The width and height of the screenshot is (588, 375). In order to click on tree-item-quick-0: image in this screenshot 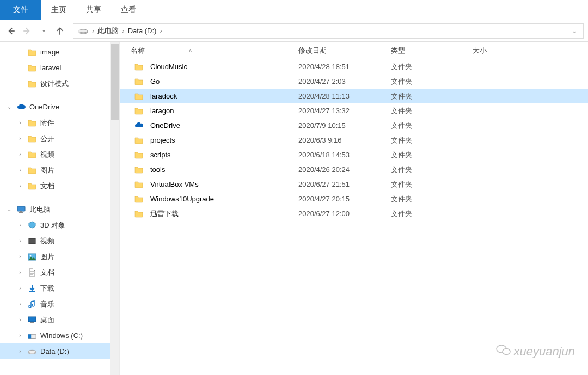, I will do `click(55, 52)`.